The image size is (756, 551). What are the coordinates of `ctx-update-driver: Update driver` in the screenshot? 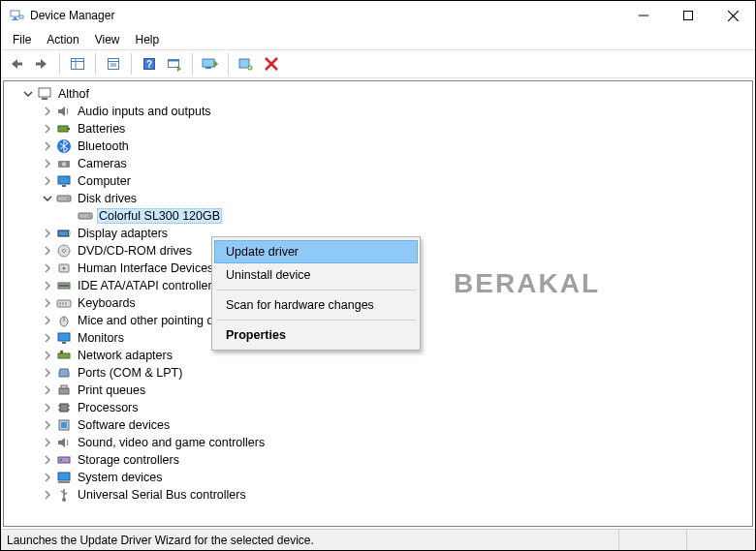 It's located at (316, 252).